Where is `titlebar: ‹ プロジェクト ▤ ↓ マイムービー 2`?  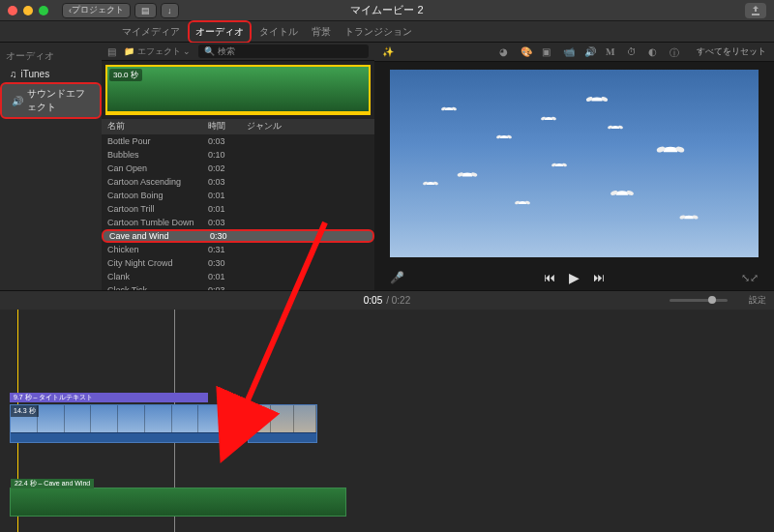
titlebar: ‹ プロジェクト ▤ ↓ マイムービー 2 is located at coordinates (387, 11).